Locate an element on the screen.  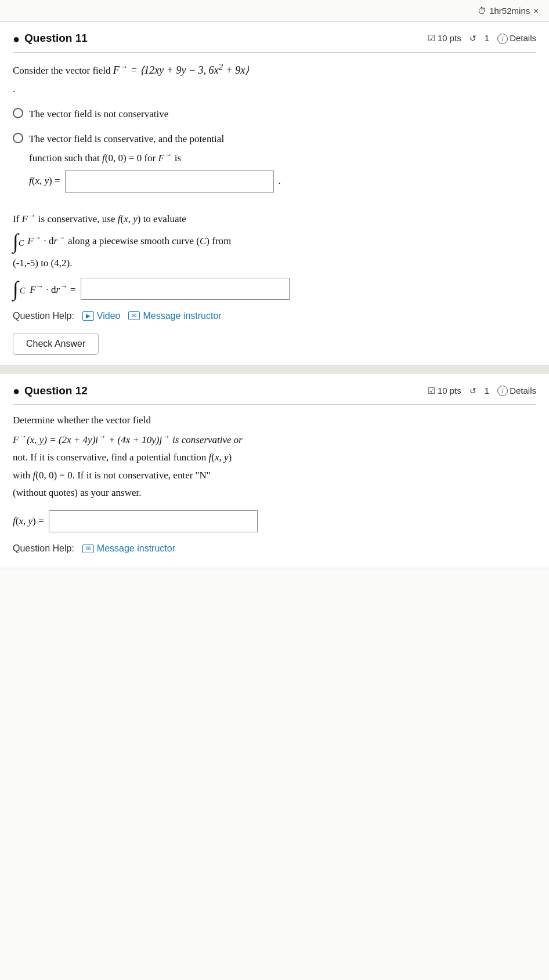
q12-fxy-label: f(x, y) = is located at coordinates (28, 522).